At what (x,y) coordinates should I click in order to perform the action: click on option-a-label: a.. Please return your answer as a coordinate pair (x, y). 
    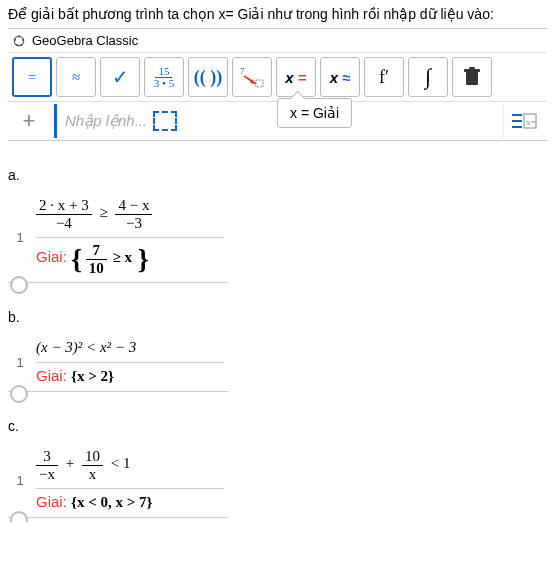
    Looking at the image, I should click on (278, 175).